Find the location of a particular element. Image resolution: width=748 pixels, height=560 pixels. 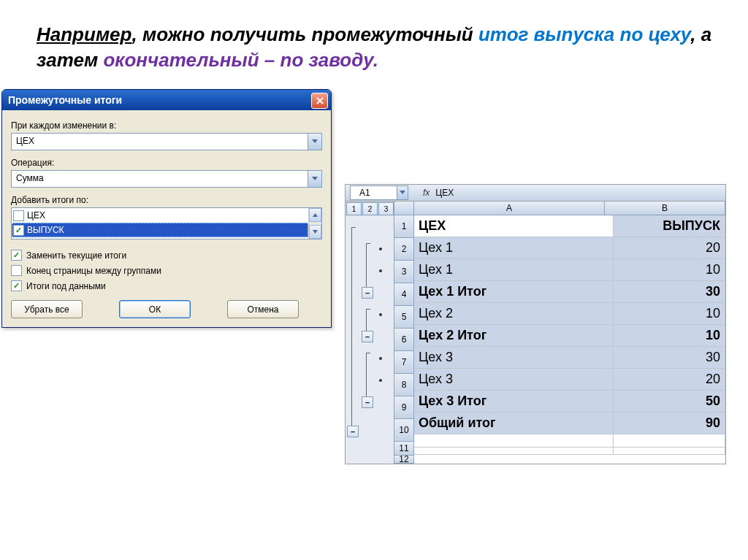

chevron-up-icon is located at coordinates (316, 215).